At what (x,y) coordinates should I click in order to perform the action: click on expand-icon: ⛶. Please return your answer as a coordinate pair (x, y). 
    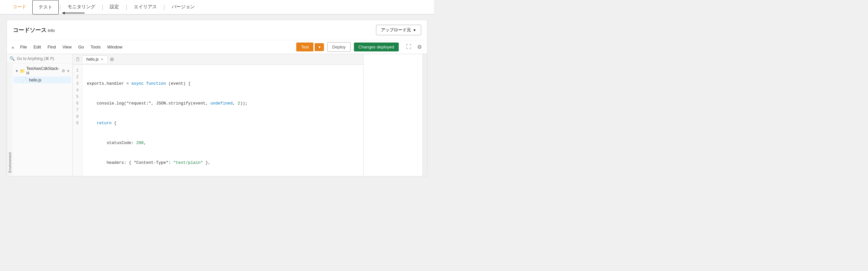
    Looking at the image, I should click on (408, 47).